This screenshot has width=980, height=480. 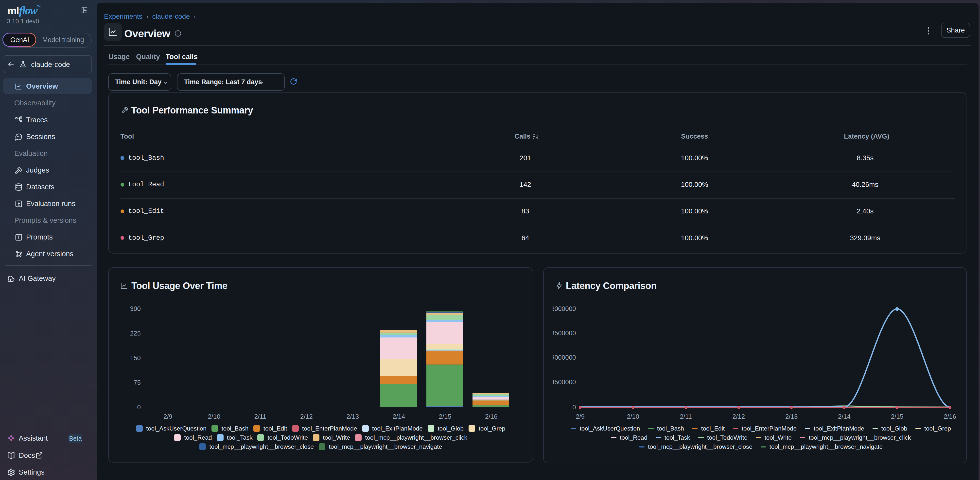 What do you see at coordinates (562, 333) in the screenshot?
I see `svg-text: 13500000` at bounding box center [562, 333].